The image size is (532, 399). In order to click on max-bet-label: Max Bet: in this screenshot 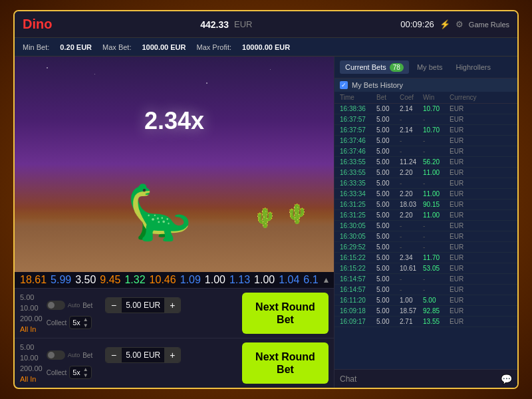, I will do `click(117, 47)`.